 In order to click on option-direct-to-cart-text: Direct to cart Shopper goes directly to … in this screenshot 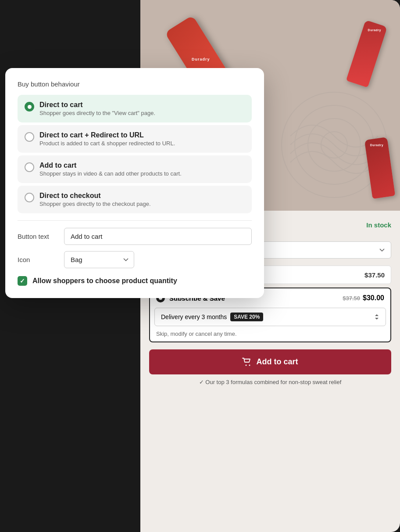, I will do `click(97, 109)`.